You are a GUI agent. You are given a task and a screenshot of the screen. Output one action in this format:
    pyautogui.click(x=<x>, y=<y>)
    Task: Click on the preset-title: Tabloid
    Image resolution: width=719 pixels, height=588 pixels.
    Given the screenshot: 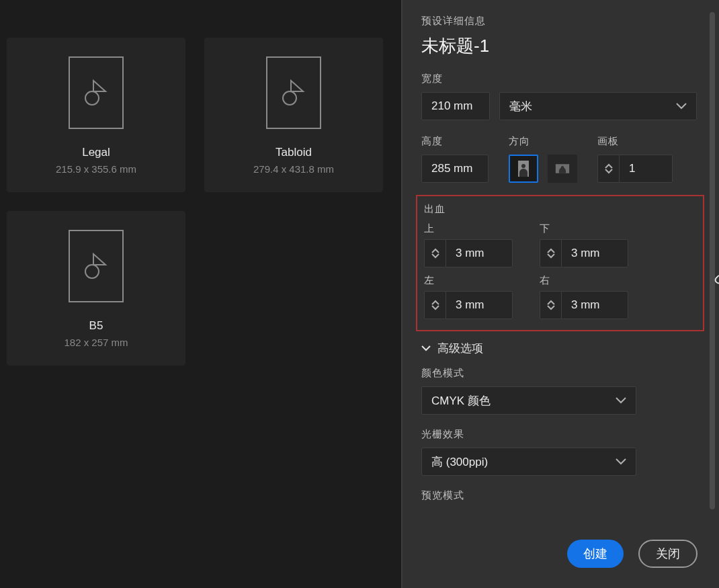 What is the action you would take?
    pyautogui.click(x=294, y=152)
    